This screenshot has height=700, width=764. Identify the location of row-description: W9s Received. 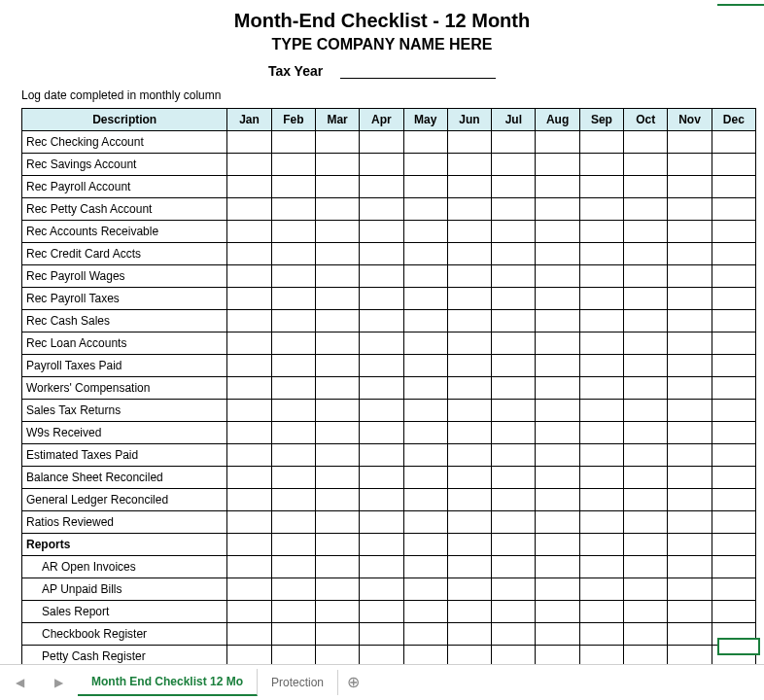
(124, 434).